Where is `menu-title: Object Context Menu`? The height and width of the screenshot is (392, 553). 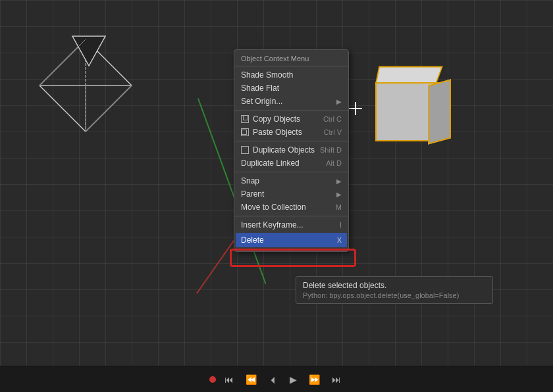
menu-title: Object Context Menu is located at coordinates (291, 59).